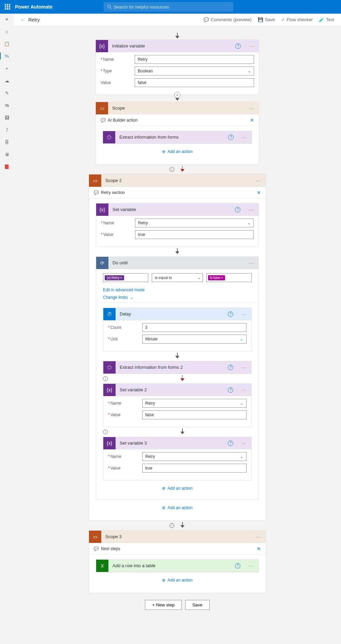 The width and height of the screenshot is (341, 644). What do you see at coordinates (177, 297) in the screenshot?
I see `change-limits-link: Change limits ⌄` at bounding box center [177, 297].